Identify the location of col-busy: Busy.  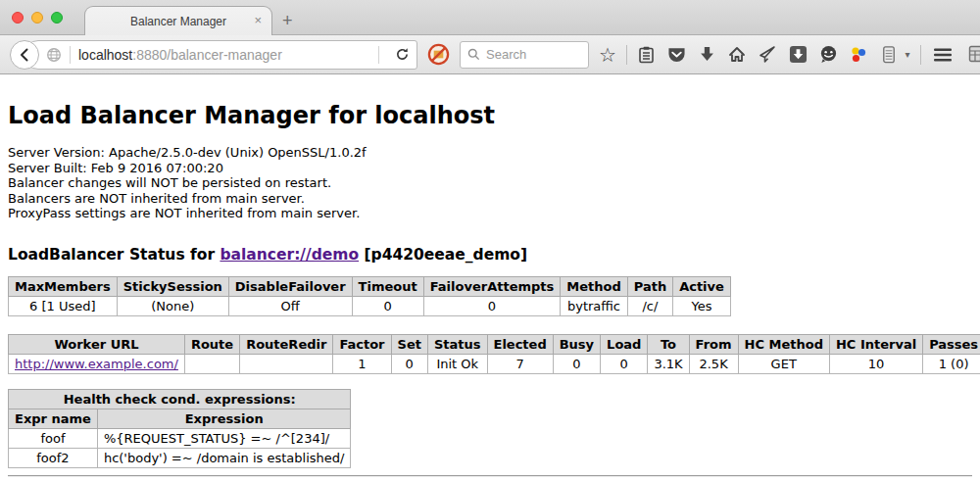
(576, 344).